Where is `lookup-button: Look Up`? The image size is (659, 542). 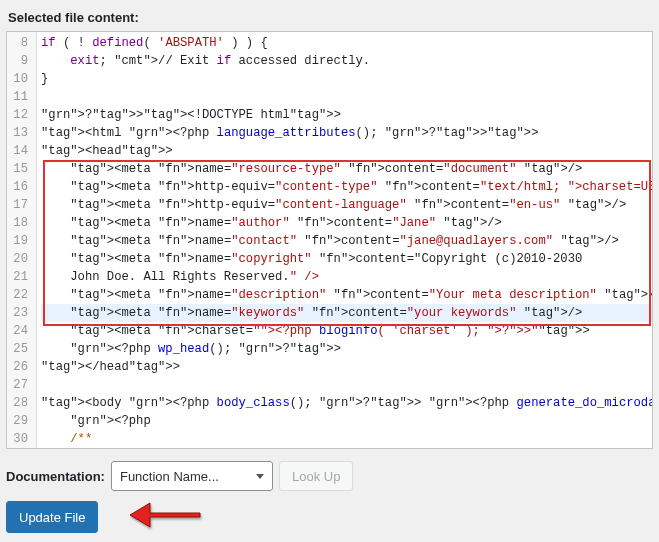 lookup-button: Look Up is located at coordinates (316, 476).